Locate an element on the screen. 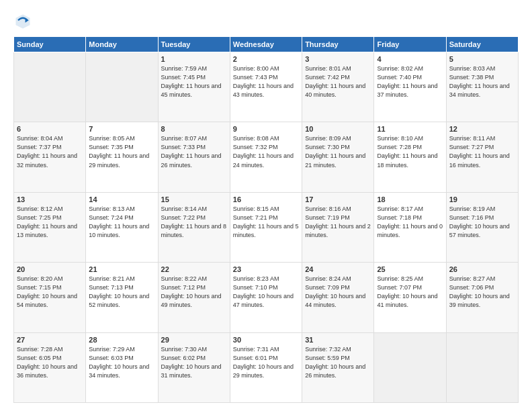  day-number: 24 is located at coordinates (338, 269).